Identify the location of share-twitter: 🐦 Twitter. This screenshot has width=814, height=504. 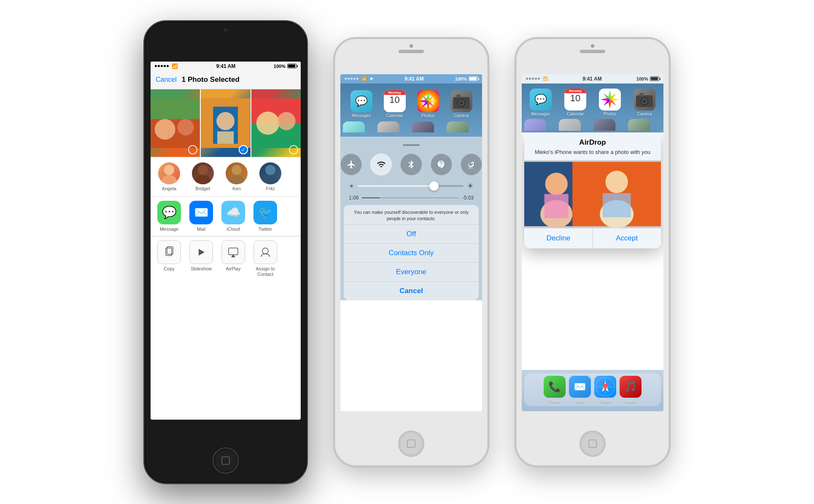
(265, 216).